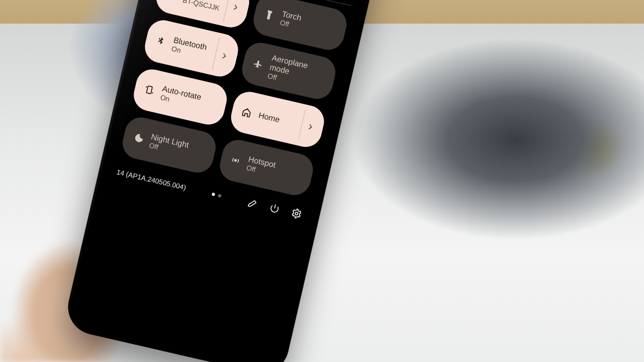 The image size is (644, 362). What do you see at coordinates (269, 15) in the screenshot?
I see `torch-icon` at bounding box center [269, 15].